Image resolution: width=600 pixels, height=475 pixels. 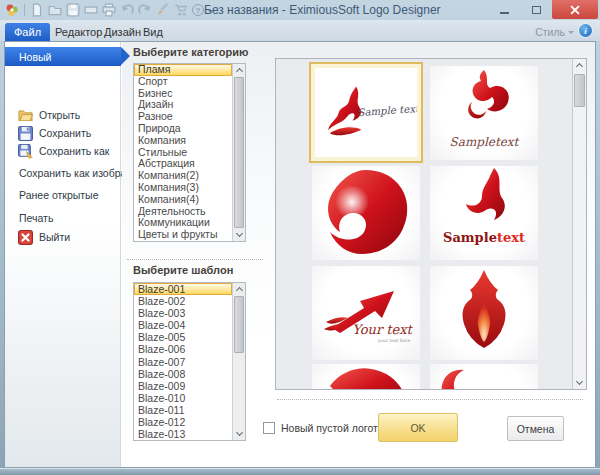 What do you see at coordinates (300, 10) in the screenshot?
I see `title-bar: Без названия - EximiousSoft Logo Designe…` at bounding box center [300, 10].